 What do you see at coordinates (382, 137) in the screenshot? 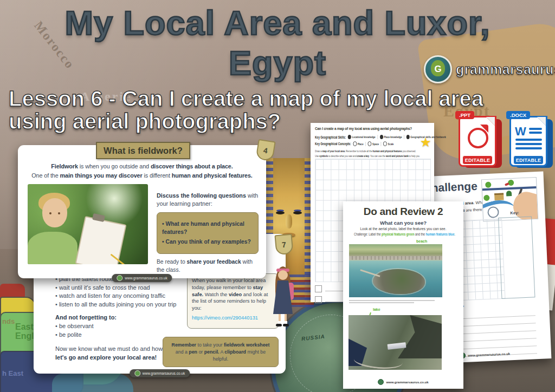
I see `place-knowledge-icon` at bounding box center [382, 137].